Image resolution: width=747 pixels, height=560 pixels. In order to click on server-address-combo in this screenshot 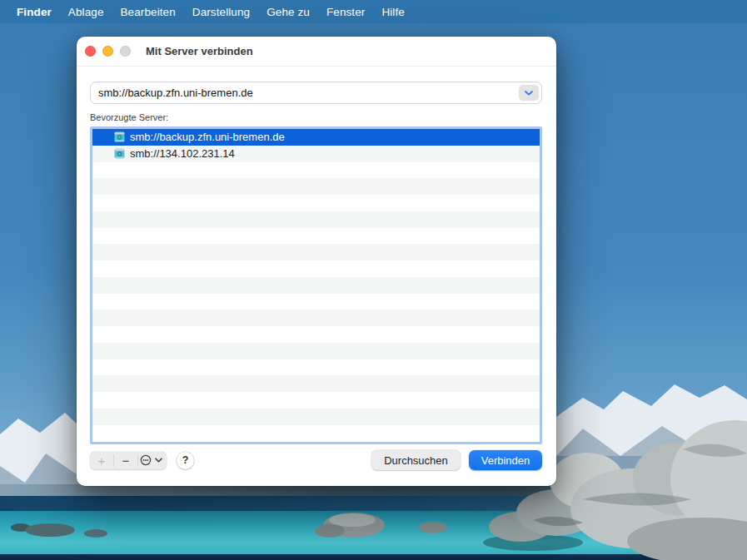, I will do `click(316, 93)`.